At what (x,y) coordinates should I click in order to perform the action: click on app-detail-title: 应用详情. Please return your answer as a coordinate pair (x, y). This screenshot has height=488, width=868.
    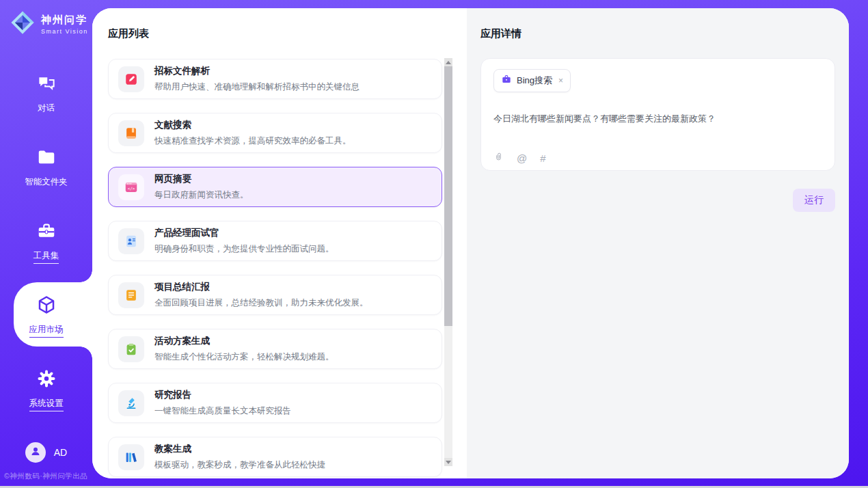
    Looking at the image, I should click on (657, 34).